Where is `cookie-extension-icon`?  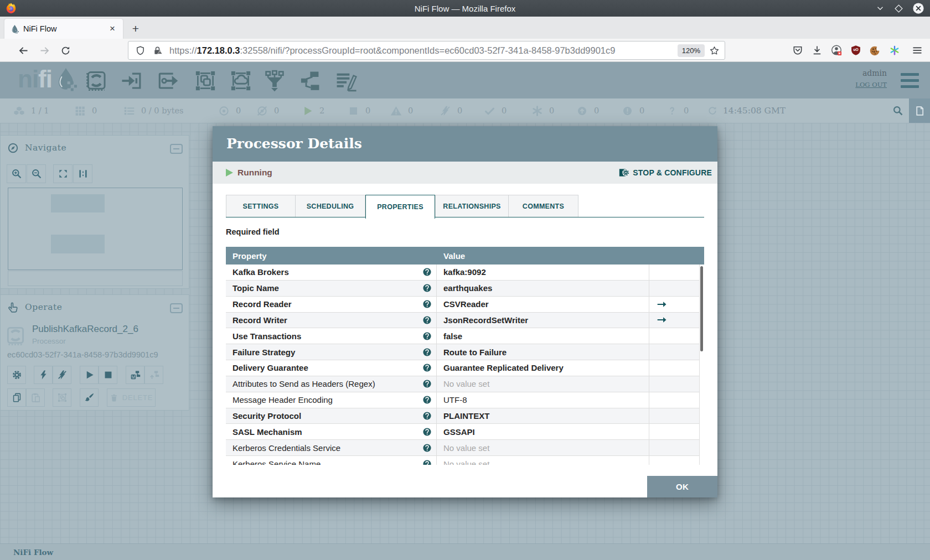 cookie-extension-icon is located at coordinates (875, 50).